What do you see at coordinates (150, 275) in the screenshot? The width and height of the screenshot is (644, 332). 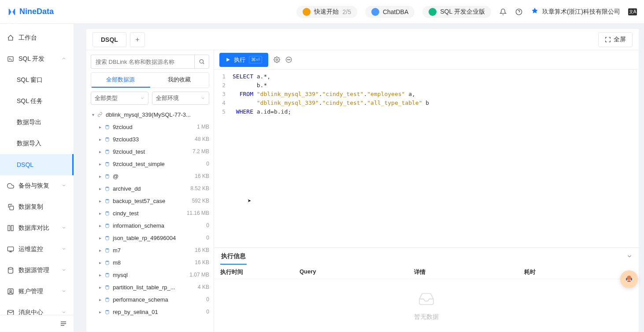 I see `db-name: mysql` at bounding box center [150, 275].